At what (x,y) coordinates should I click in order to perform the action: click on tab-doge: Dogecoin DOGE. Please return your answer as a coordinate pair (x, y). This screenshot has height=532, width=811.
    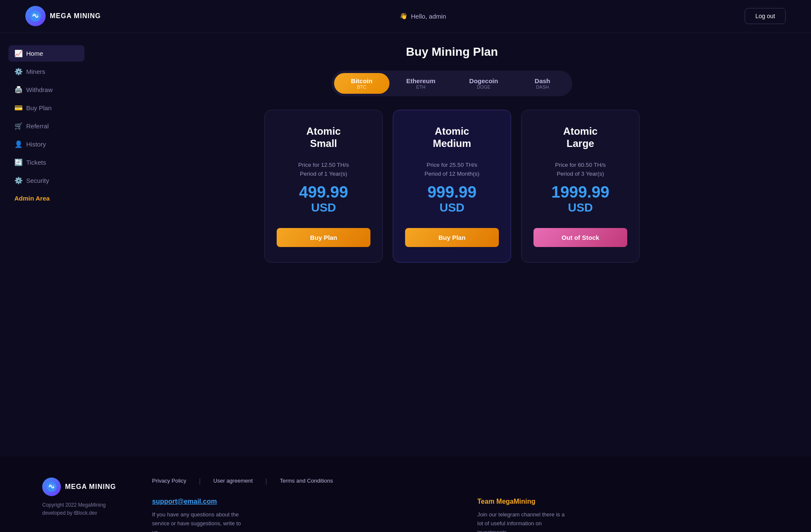
    Looking at the image, I should click on (484, 84).